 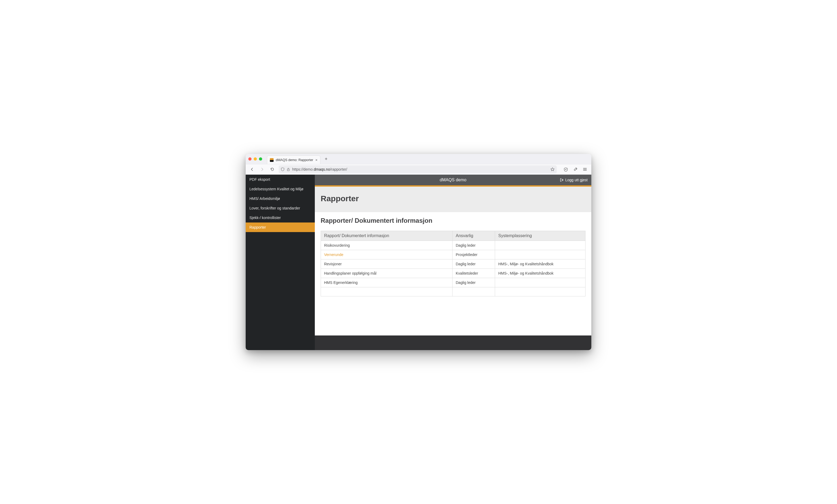 I want to click on forward-button, so click(x=262, y=169).